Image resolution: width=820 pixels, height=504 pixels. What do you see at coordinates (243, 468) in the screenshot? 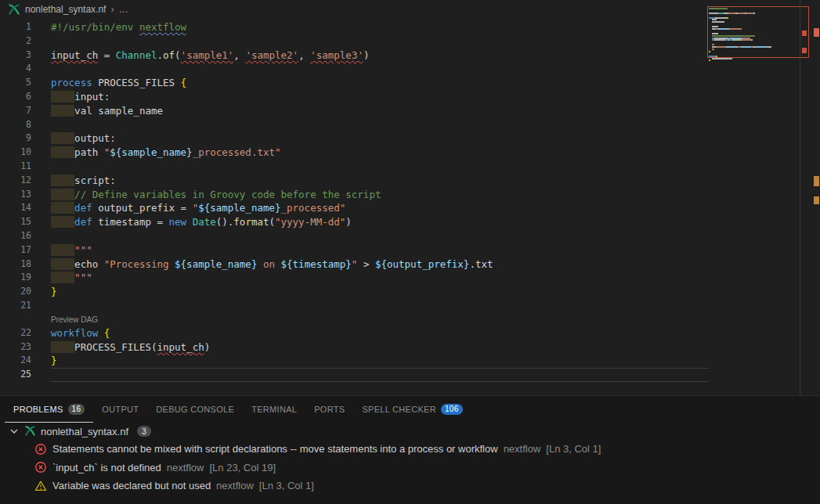
I see `problem-location: [Ln 23, Col 19]` at bounding box center [243, 468].